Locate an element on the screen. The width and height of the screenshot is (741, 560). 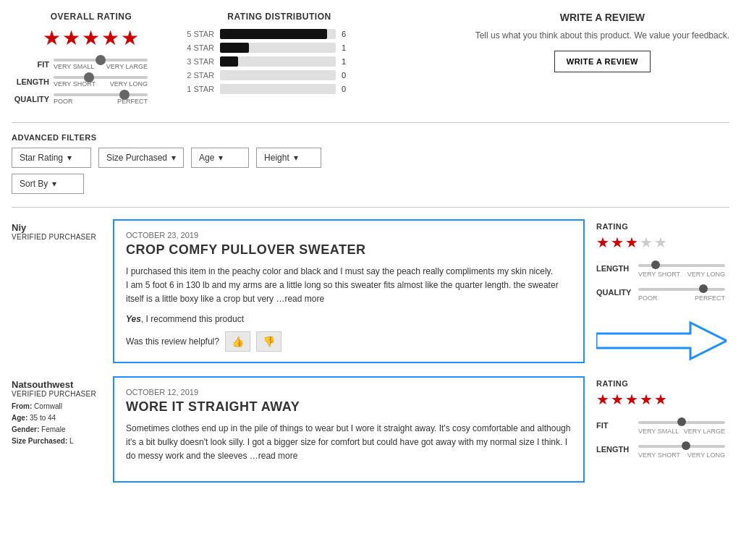
reviewer-col: Niy VERIFIED PURCHASER is located at coordinates (62, 232).